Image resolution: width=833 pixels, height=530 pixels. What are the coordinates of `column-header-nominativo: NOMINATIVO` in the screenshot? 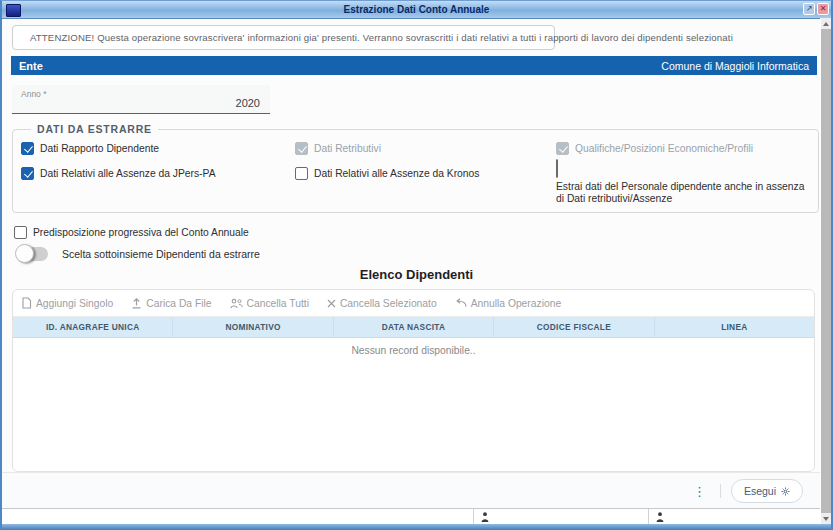 It's located at (253, 327).